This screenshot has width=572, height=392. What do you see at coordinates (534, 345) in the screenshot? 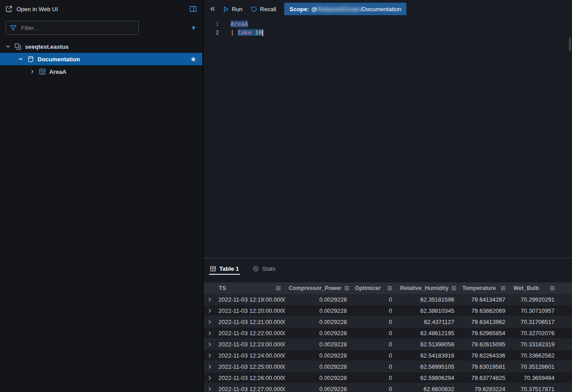
I see `grid-cell: 70.33182319` at bounding box center [534, 345].